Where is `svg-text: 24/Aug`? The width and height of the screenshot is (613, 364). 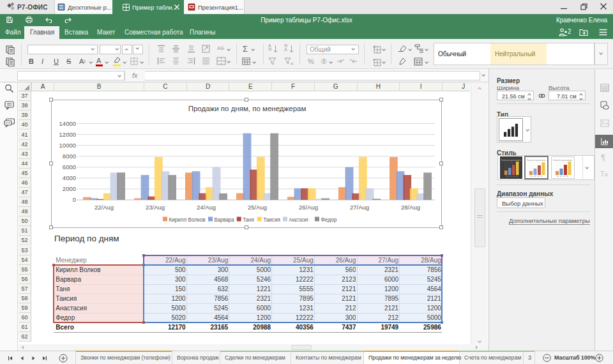 svg-text: 24/Aug is located at coordinates (206, 207).